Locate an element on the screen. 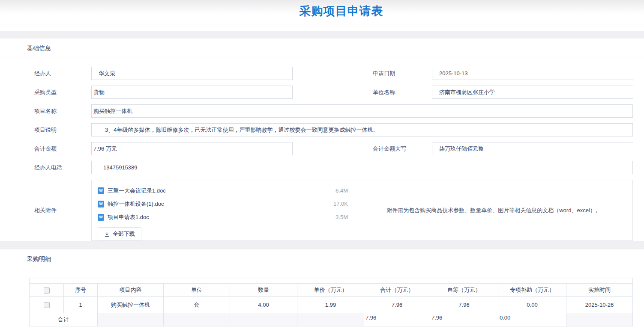 The width and height of the screenshot is (644, 329). download-icon is located at coordinates (107, 234).